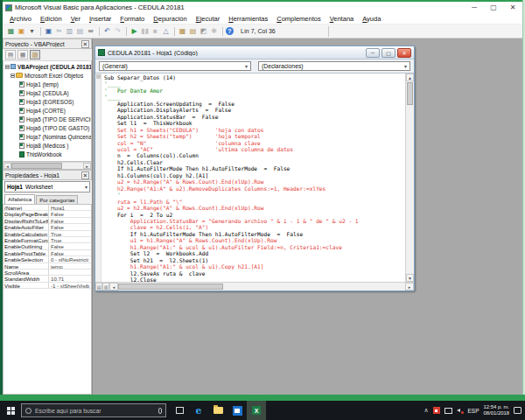  Describe the element at coordinates (23, 54) in the screenshot. I see `view-object-icon: ▦` at that location.